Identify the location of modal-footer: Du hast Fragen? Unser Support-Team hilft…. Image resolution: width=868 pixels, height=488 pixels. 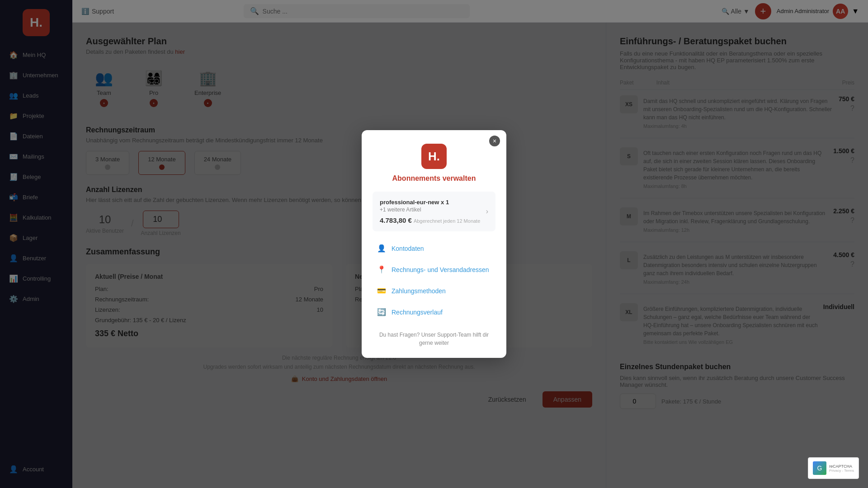
(434, 339).